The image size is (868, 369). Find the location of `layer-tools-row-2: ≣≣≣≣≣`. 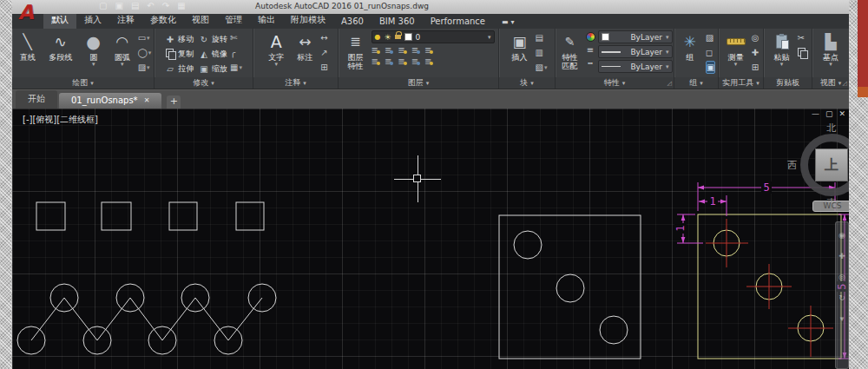

layer-tools-row-2: ≣≣≣≣≣ is located at coordinates (433, 61).